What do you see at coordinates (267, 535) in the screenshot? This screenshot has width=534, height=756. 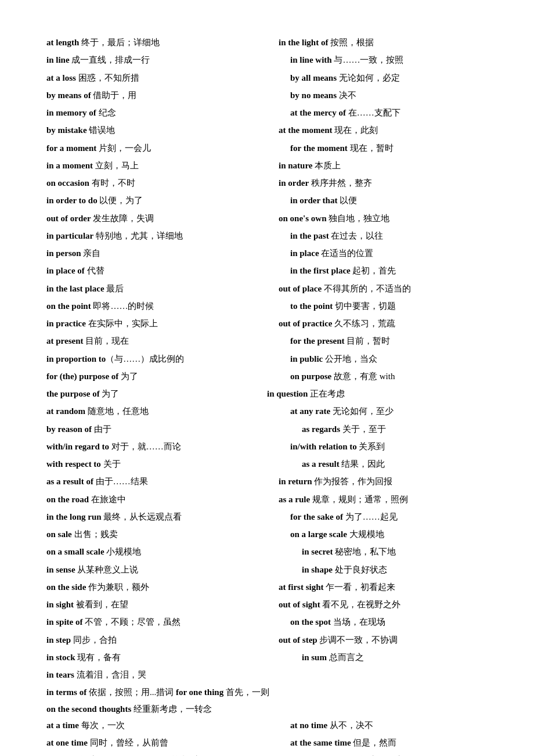 I see `phrase-row: on sale 出售；贱卖on a large scale 大规模地` at bounding box center [267, 535].